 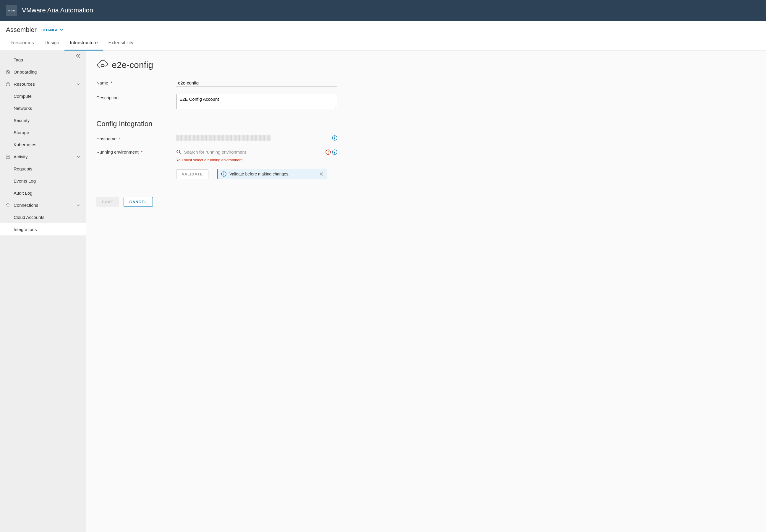 What do you see at coordinates (43, 120) in the screenshot?
I see `sidebar-item-security: Security` at bounding box center [43, 120].